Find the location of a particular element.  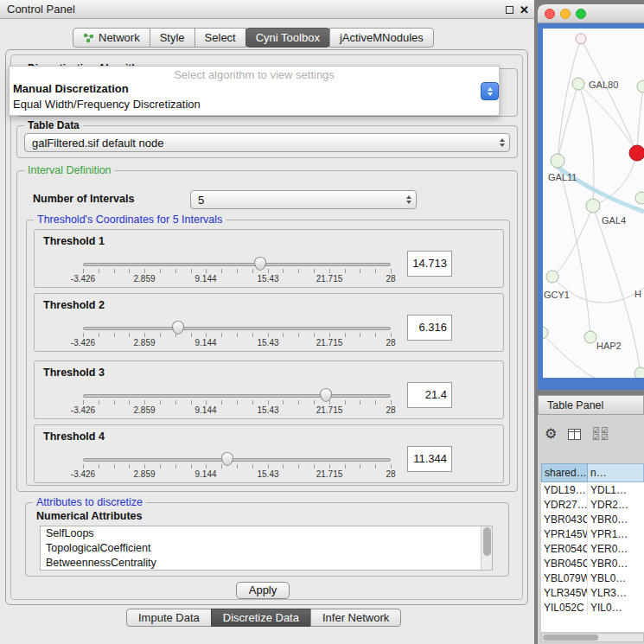

tick-label: 9.144 is located at coordinates (206, 410).